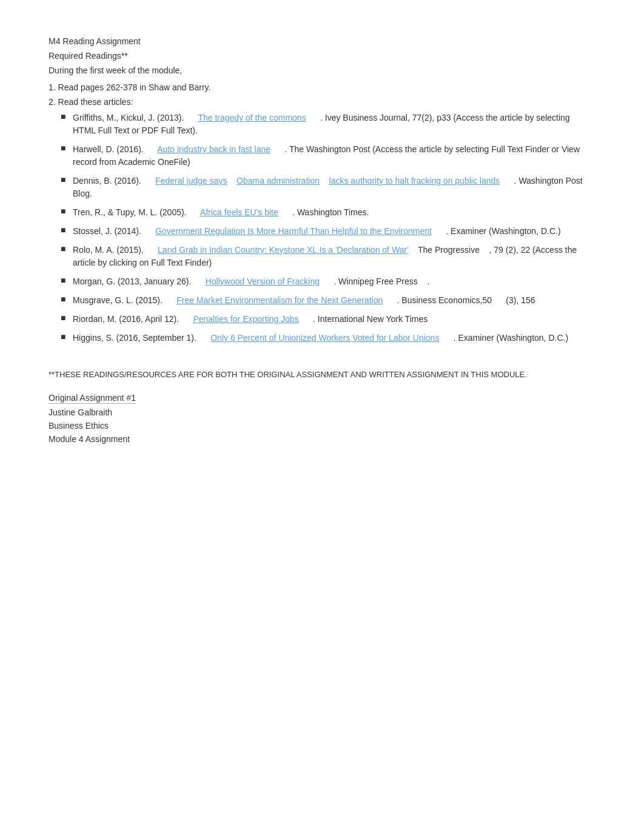  Describe the element at coordinates (136, 212) in the screenshot. I see `reading-before: Tren, R., & Tupy, M. L. (2005).` at that location.